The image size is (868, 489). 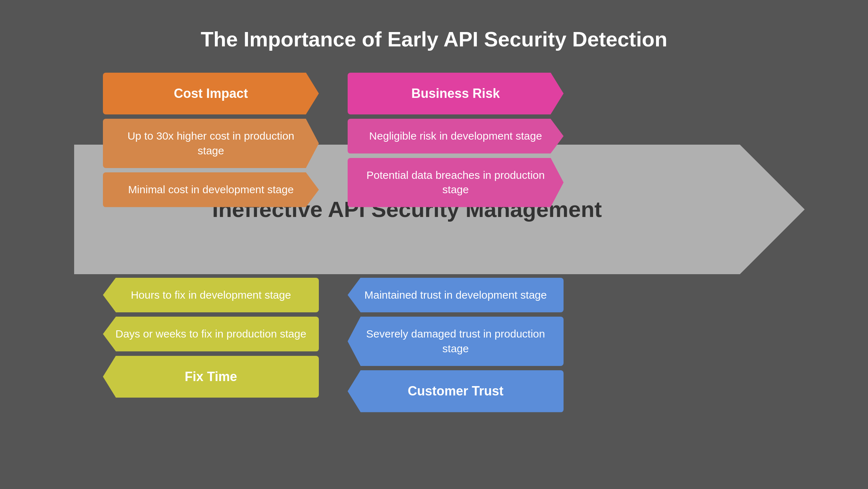 What do you see at coordinates (434, 39) in the screenshot?
I see `main-title: The Importance of Early API Security Det…` at bounding box center [434, 39].